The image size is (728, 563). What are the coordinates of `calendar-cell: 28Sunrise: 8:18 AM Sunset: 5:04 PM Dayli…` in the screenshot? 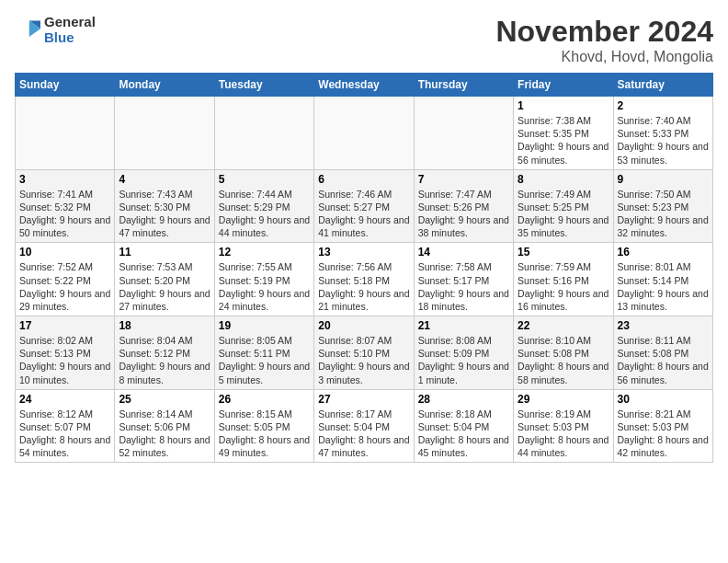 It's located at (463, 426).